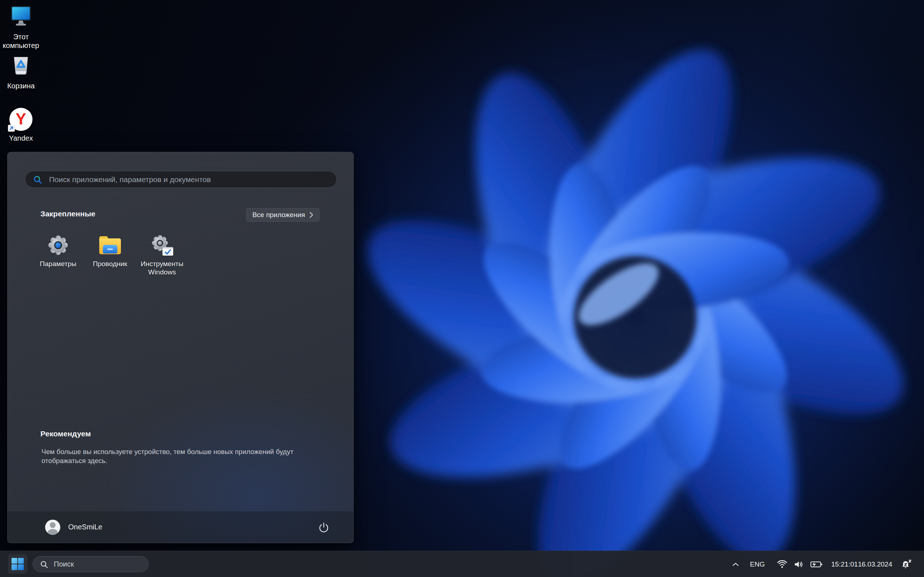 The height and width of the screenshot is (577, 924). What do you see at coordinates (18, 564) in the screenshot?
I see `start-button` at bounding box center [18, 564].